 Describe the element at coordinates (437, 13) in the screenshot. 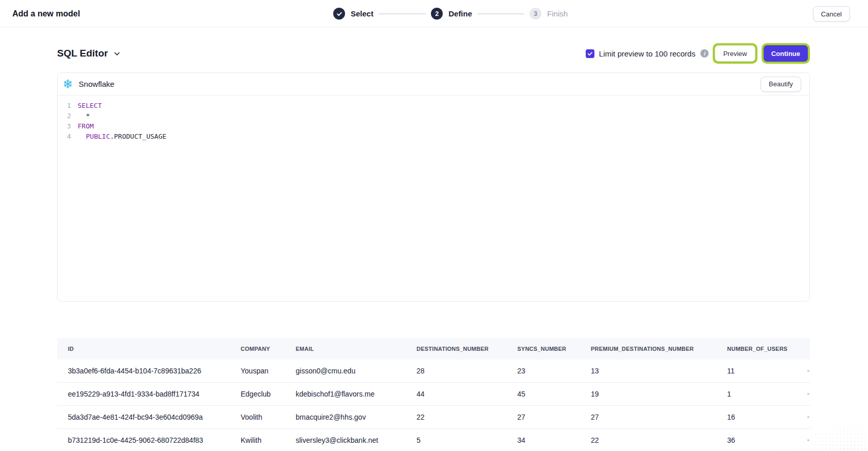

I see `step-define-indicator: 2` at that location.